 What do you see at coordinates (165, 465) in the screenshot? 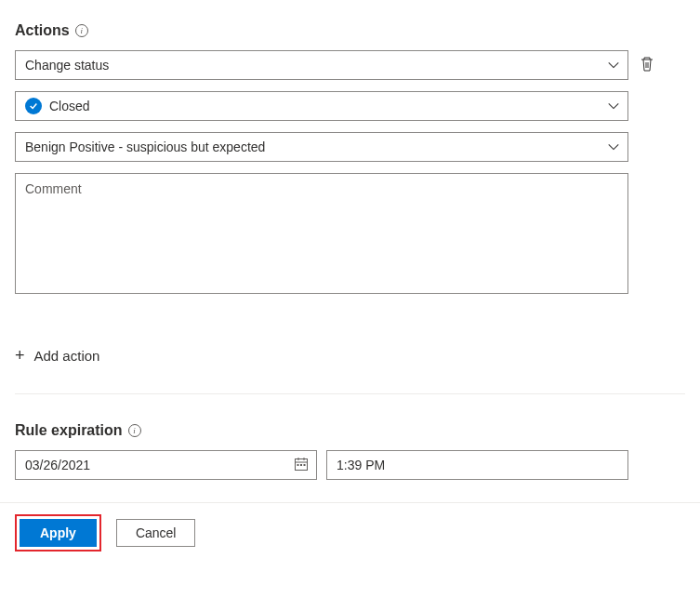
I see `expiration-date-input: 03/26/2021` at bounding box center [165, 465].